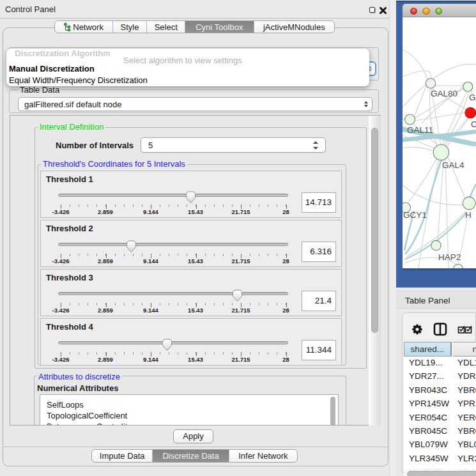 The image size is (476, 476). What do you see at coordinates (454, 165) in the screenshot?
I see `svg-text: GAL4` at bounding box center [454, 165].